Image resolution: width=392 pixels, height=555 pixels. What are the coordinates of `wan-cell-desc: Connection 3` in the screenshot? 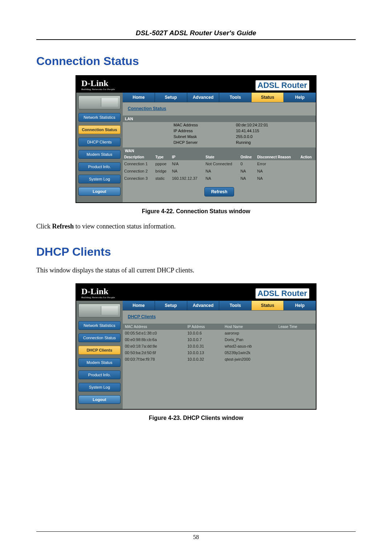 It's located at (138, 178).